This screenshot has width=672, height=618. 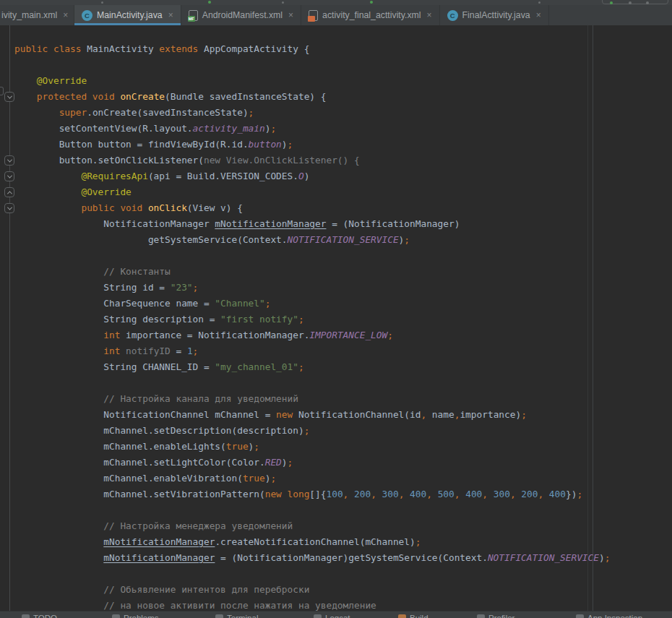 What do you see at coordinates (343, 367) in the screenshot?
I see `code-line: String CHANNEL_ID = "my_channel_01";` at bounding box center [343, 367].